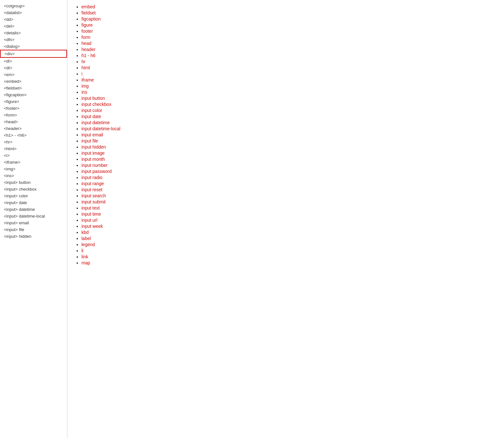 This screenshot has width=504, height=438. I want to click on list-item: input text, so click(290, 208).